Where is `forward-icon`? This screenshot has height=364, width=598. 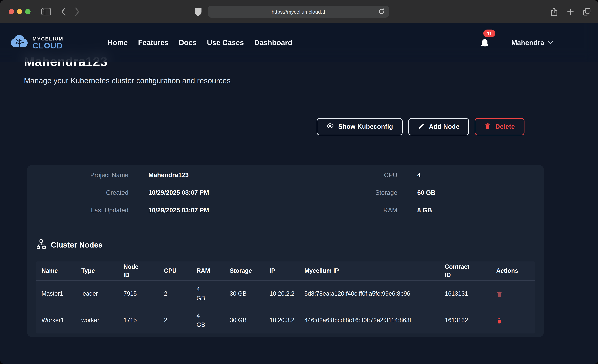
forward-icon is located at coordinates (77, 11).